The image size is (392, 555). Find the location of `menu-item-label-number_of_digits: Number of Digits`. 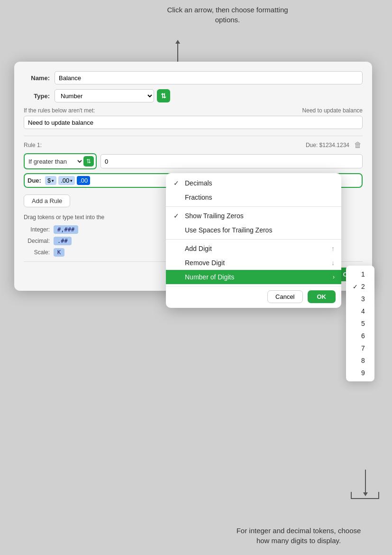

menu-item-label-number_of_digits: Number of Digits is located at coordinates (210, 277).